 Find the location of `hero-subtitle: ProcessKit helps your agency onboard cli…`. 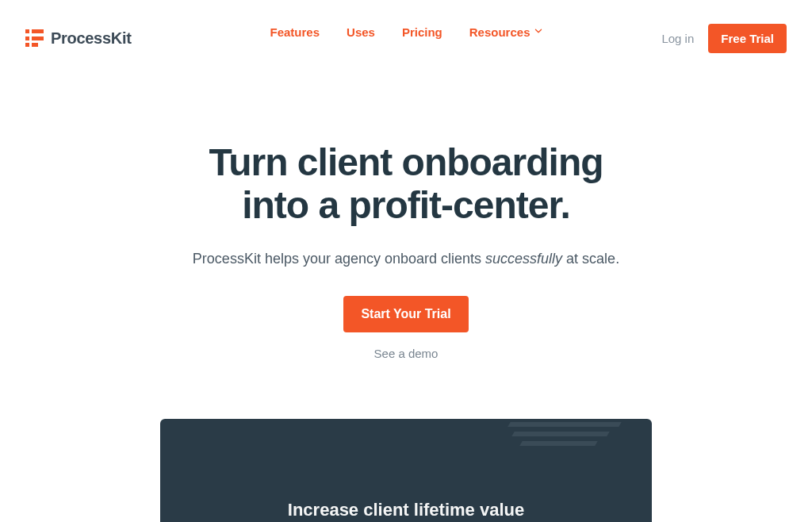

hero-subtitle: ProcessKit helps your agency onboard cli… is located at coordinates (406, 259).